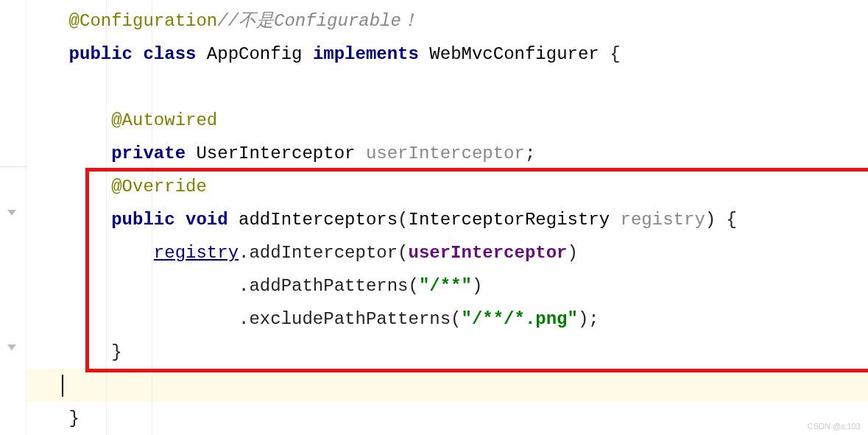 The height and width of the screenshot is (435, 868). I want to click on code-token: private, so click(153, 153).